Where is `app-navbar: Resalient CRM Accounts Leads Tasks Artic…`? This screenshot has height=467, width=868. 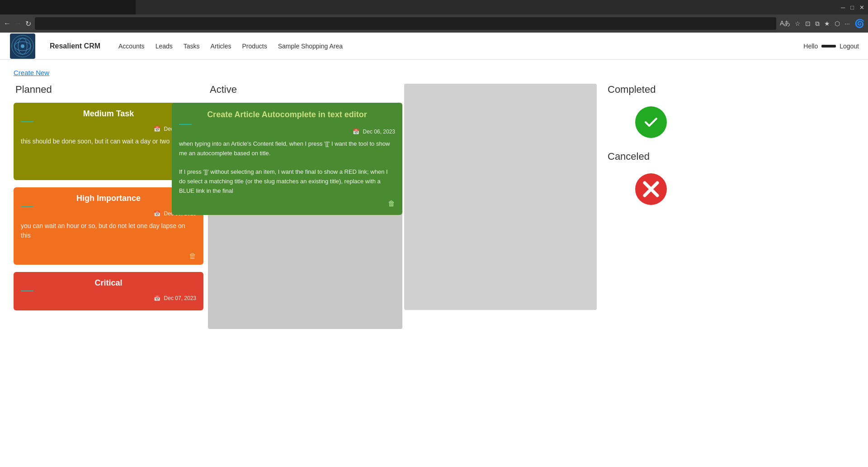
app-navbar: Resalient CRM Accounts Leads Tasks Artic… is located at coordinates (434, 46).